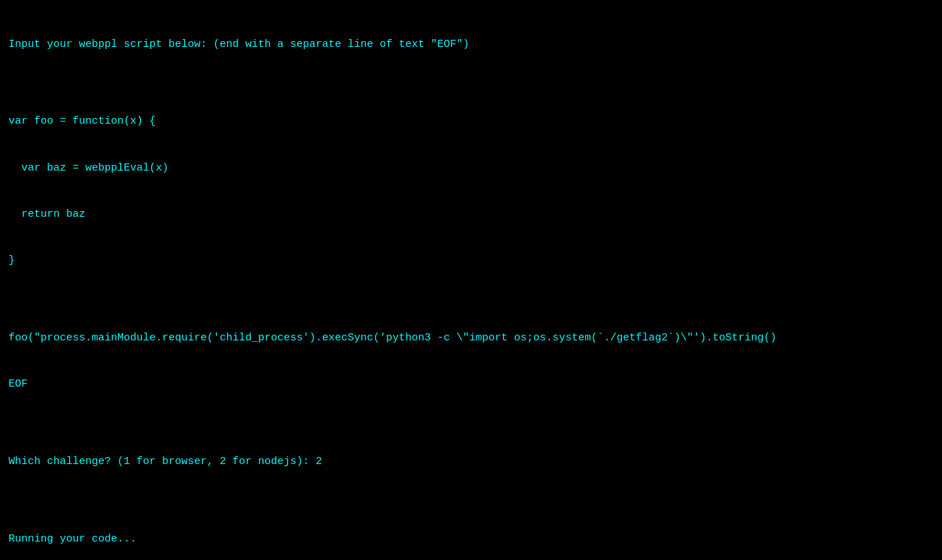 This screenshot has width=942, height=560. Describe the element at coordinates (471, 462) in the screenshot. I see `line-which-challenge: Which challenge? (1 for browser, 2 for n…` at that location.